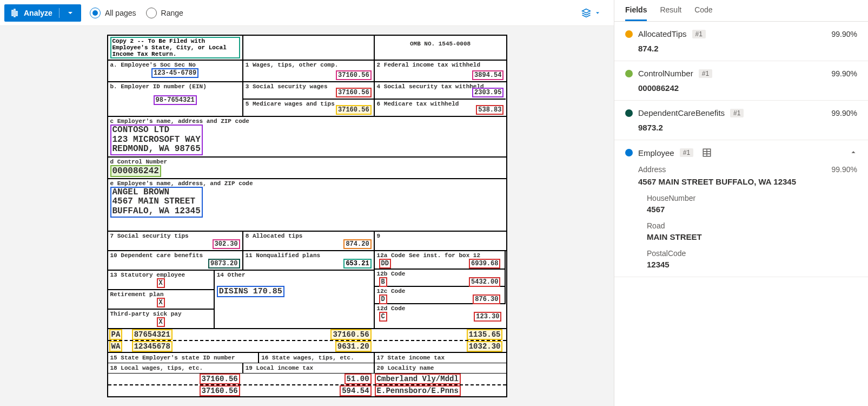 The image size is (868, 406). I want to click on field-dependentcare: DependentCareBenefits#199.90%9873.2, so click(741, 120).